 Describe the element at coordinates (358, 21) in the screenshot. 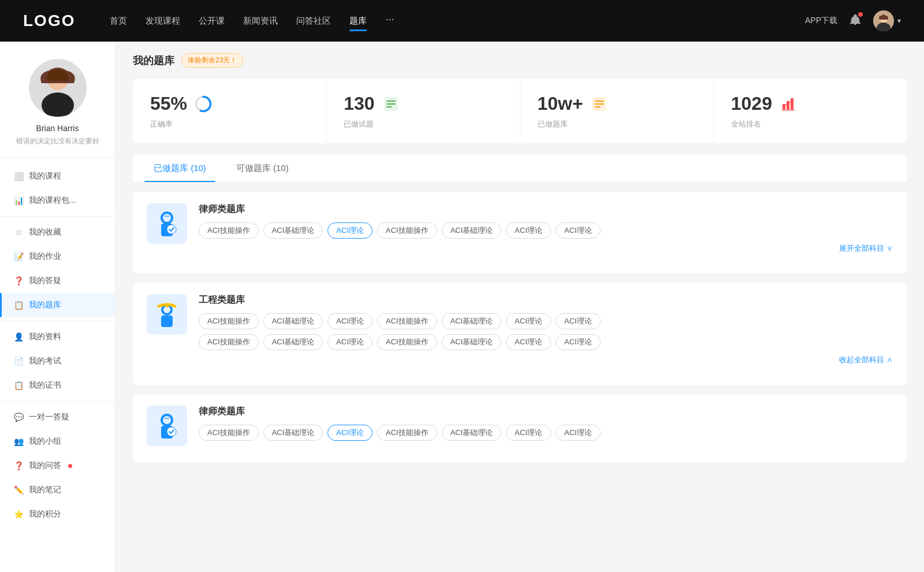

I see `nav-bank: 题库` at that location.